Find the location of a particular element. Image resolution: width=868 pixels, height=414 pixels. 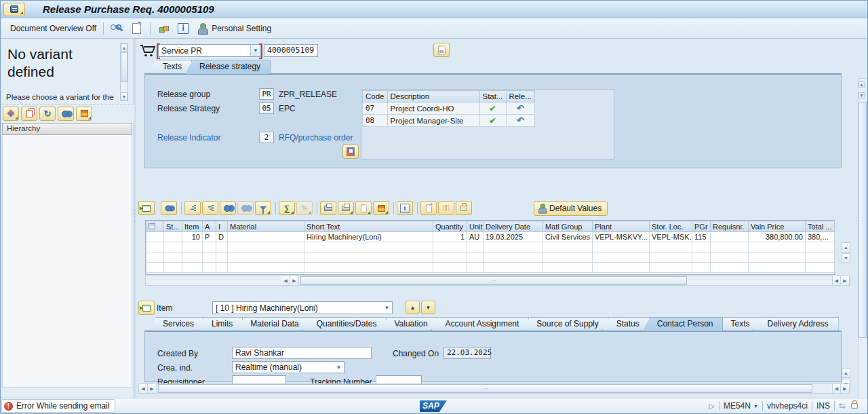

system-menu-button is located at coordinates (14, 10).